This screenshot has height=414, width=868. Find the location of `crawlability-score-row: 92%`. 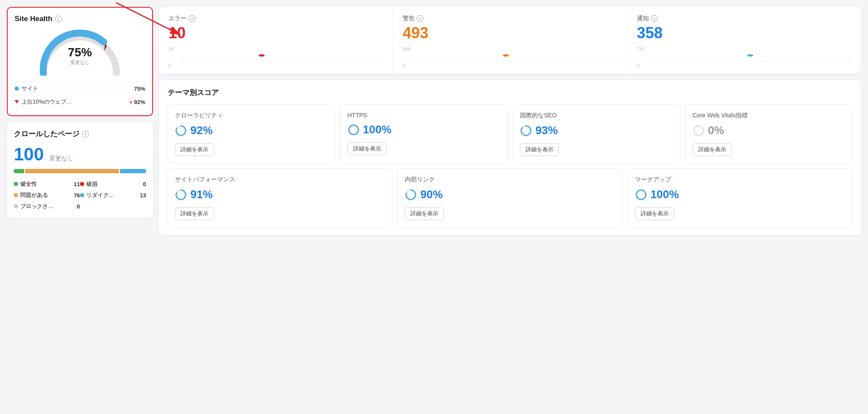

crawlability-score-row: 92% is located at coordinates (251, 131).